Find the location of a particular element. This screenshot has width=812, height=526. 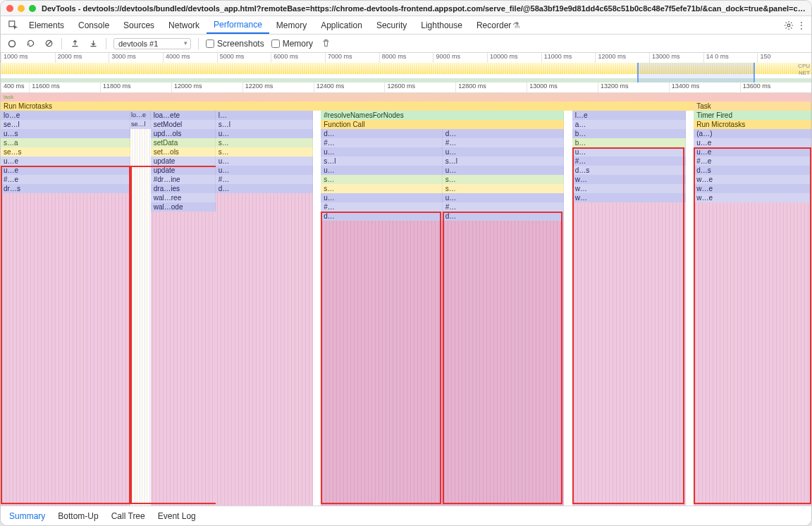

overview-ruler: 1000 ms 2000 ms 3000 ms 4000 ms 5000 ms … is located at coordinates (406, 58).